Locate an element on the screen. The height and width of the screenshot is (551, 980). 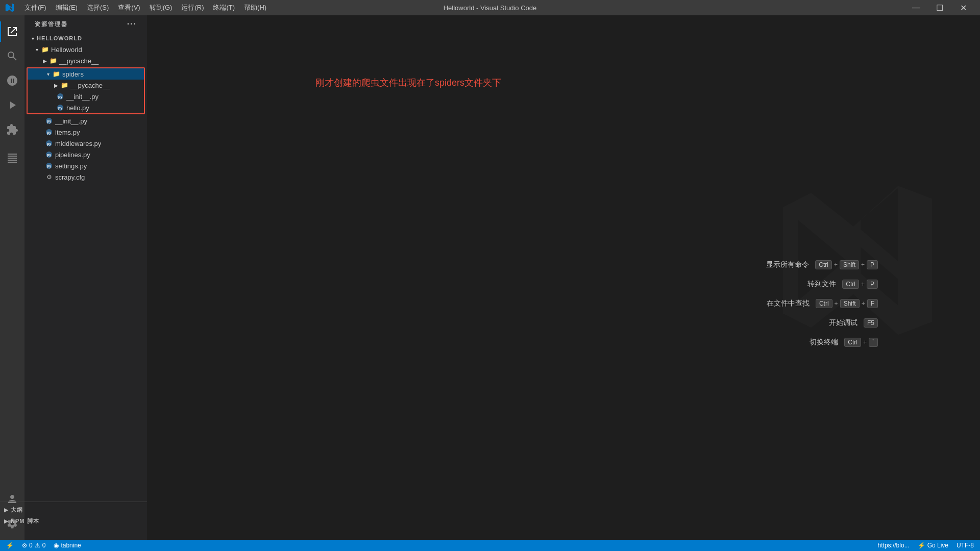
file-middlewares-py: py middlewares.py is located at coordinates (86, 143).